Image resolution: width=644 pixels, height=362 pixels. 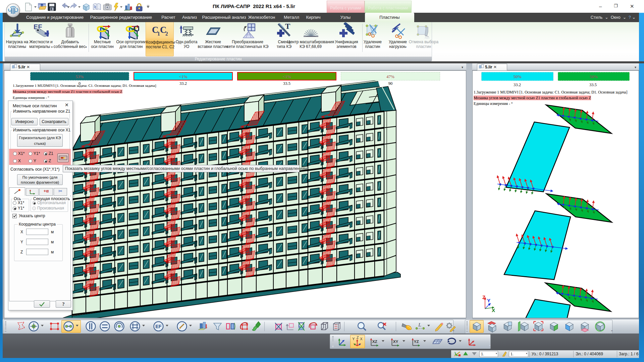 I want to click on svg-text: 1, so click(x=159, y=34).